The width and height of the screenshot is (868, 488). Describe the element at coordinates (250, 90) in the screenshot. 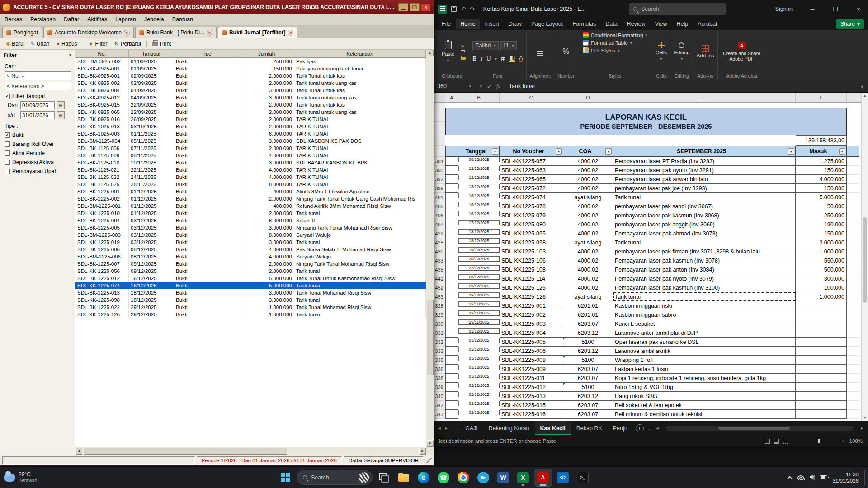

I see `table-row: SDL-BK-0925-00404/09/2025Bukti3.000.000T…` at that location.